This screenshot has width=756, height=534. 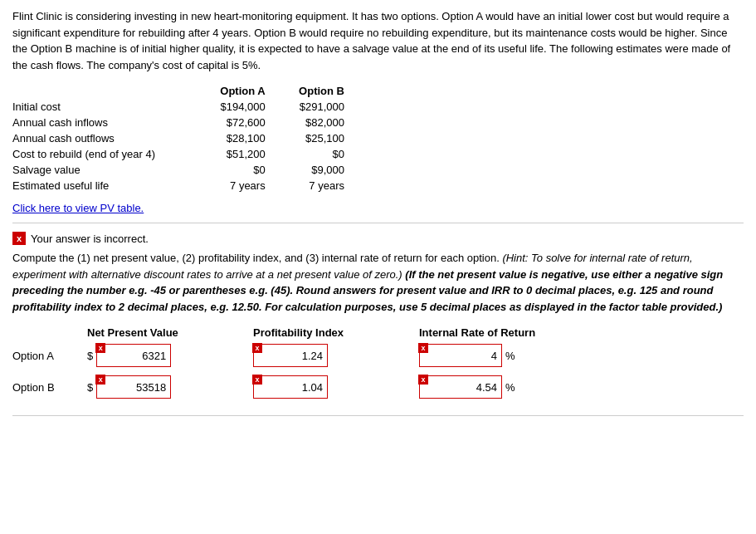 I want to click on option-a-irr-group: x %, so click(x=510, y=355).